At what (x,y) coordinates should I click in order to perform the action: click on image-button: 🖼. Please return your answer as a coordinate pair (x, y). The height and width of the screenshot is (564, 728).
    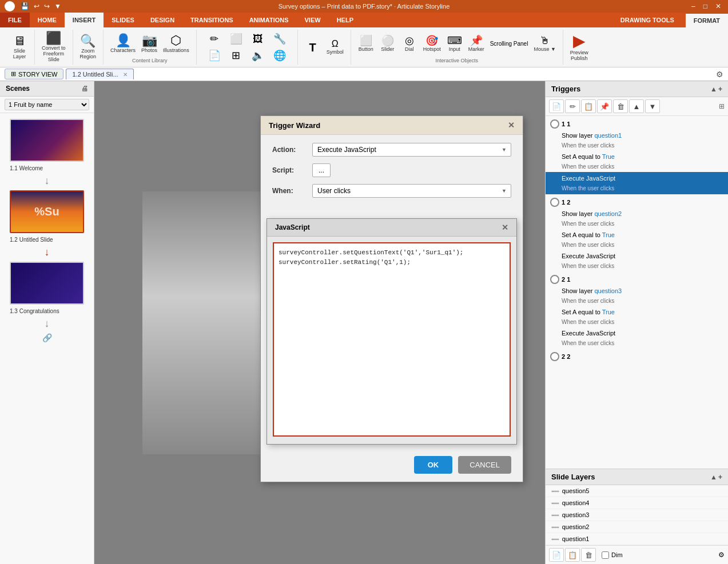
    Looking at the image, I should click on (258, 39).